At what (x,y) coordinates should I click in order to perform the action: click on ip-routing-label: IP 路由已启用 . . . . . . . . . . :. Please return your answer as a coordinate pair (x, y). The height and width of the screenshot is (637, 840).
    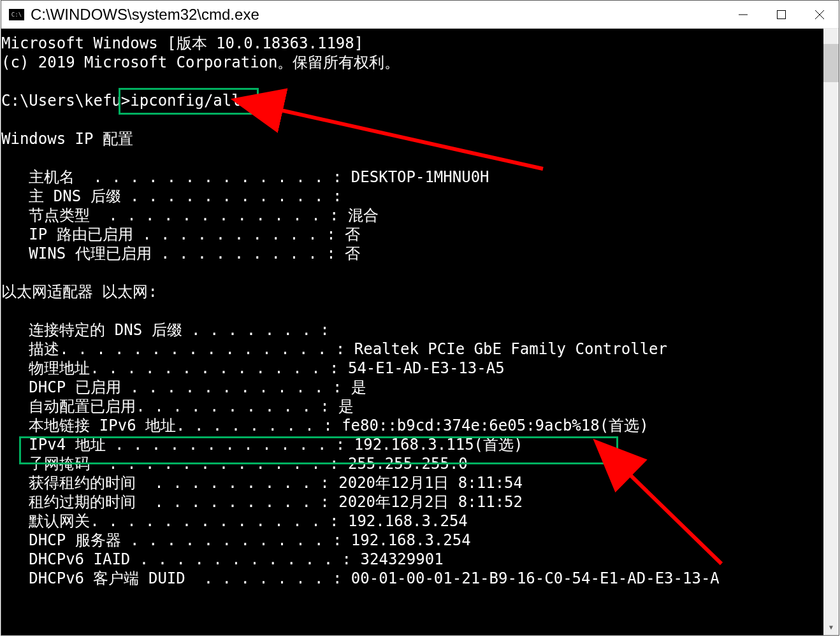
    Looking at the image, I should click on (173, 234).